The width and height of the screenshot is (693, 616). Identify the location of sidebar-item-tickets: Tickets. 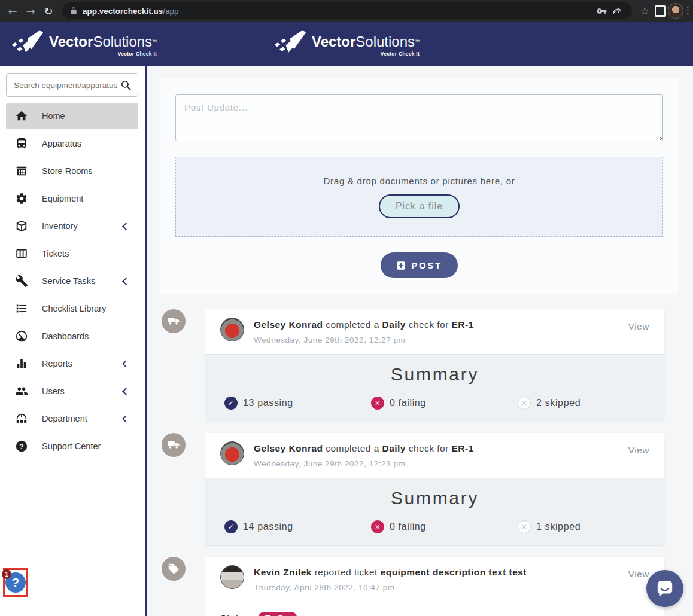
(72, 254).